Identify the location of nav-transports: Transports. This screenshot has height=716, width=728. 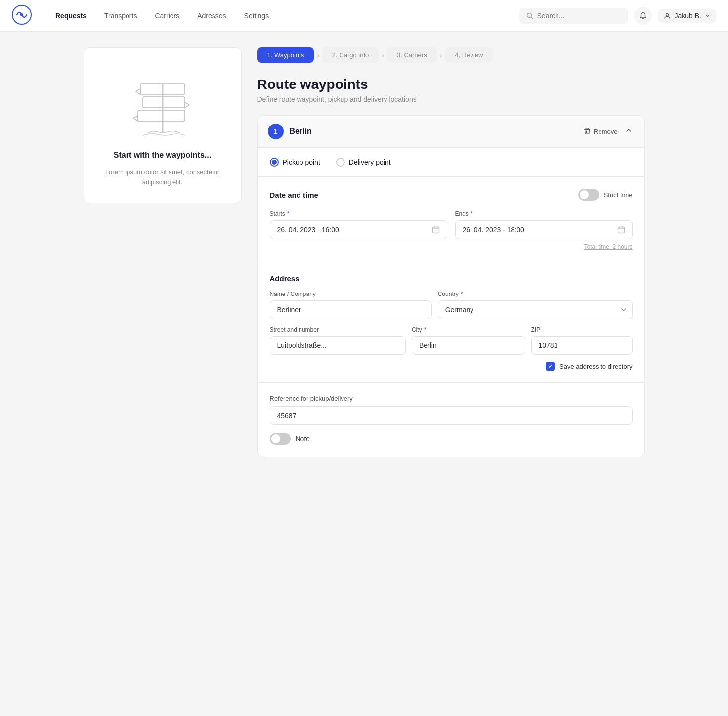
(121, 16).